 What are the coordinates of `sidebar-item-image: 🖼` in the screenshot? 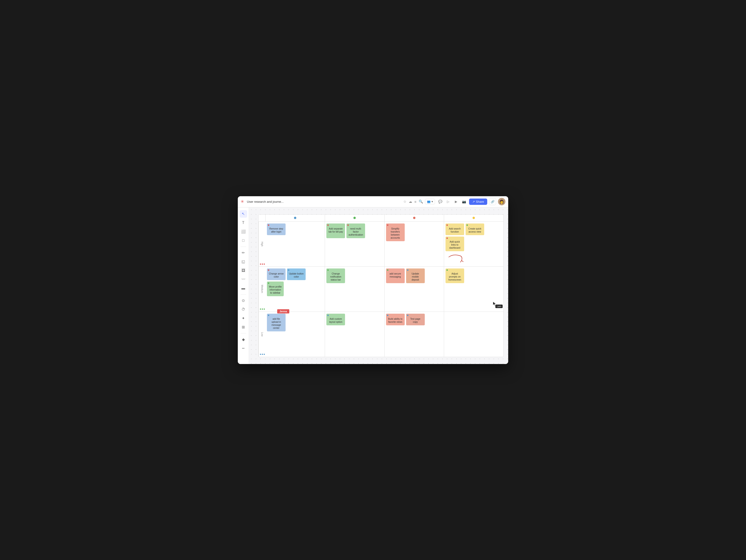 It's located at (243, 270).